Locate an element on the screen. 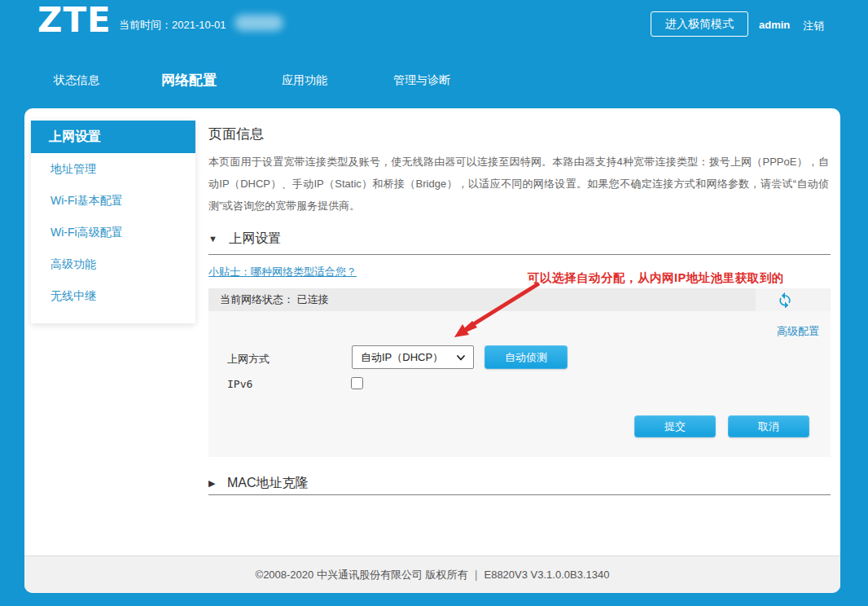 The height and width of the screenshot is (606, 868). tab-network-config: 网络配置 is located at coordinates (189, 80).